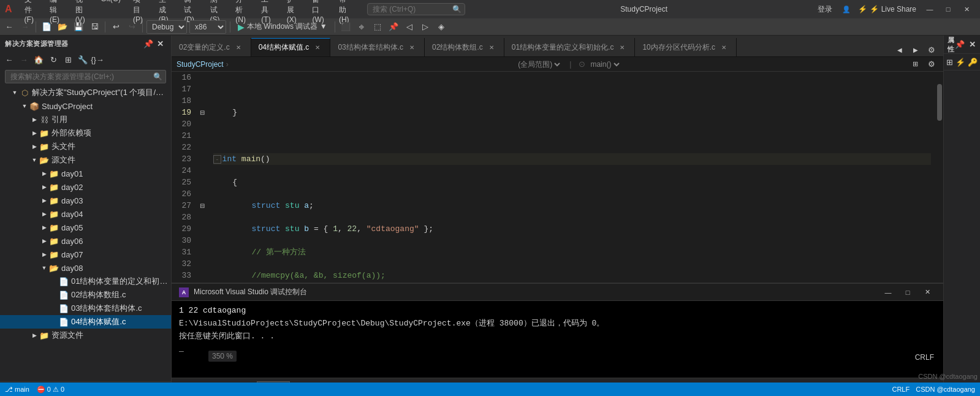  What do you see at coordinates (121, 281) in the screenshot?
I see `file1-label: 01结构体变量的定义和初始化.c` at bounding box center [121, 281].